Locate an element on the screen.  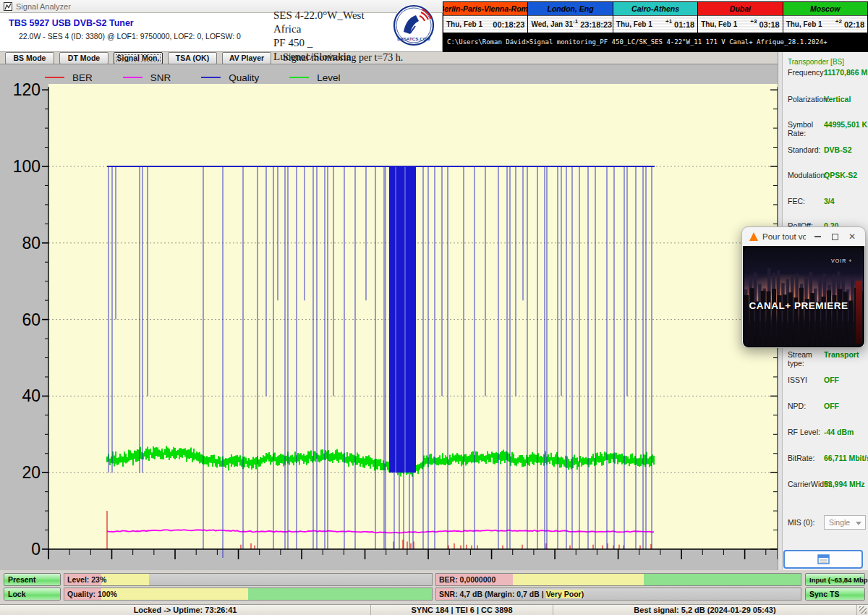
world-clocks: Berlin-Paris-Vienna-Roma Thu, Feb 1 00:1… is located at coordinates (655, 17).